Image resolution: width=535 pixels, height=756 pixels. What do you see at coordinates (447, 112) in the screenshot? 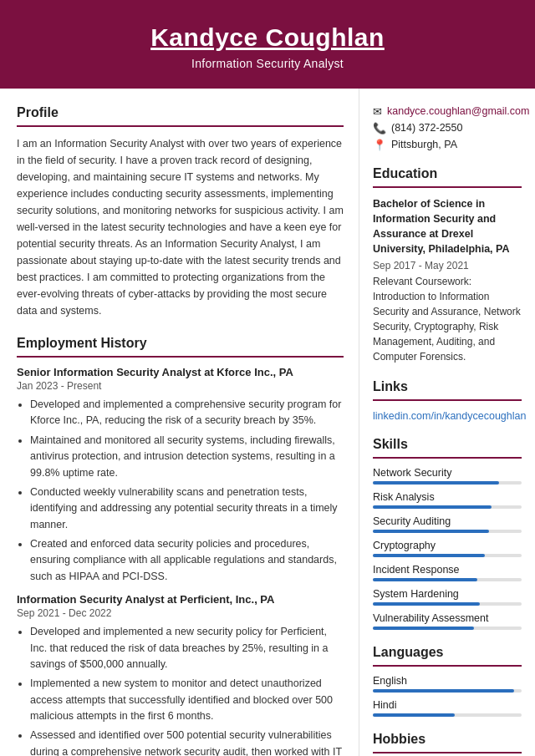
I see `contact-email-item: ✉ kandyce.coughlan@gmail.com` at bounding box center [447, 112].